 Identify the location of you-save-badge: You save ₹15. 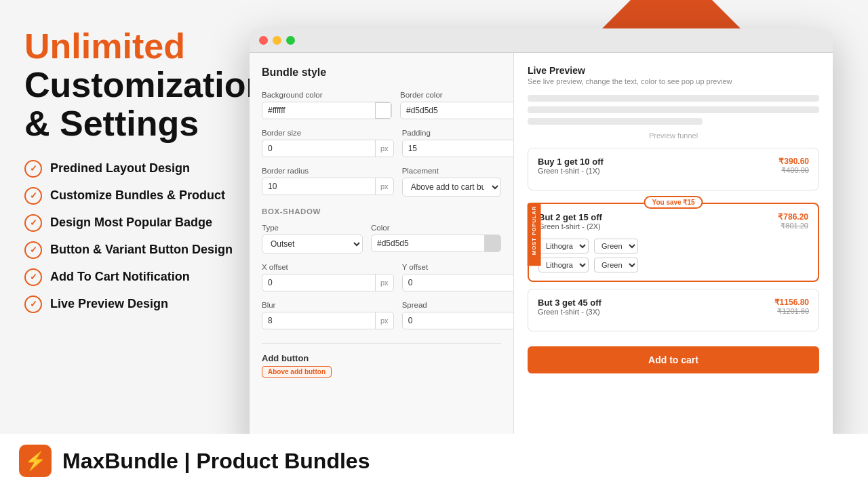
(673, 202).